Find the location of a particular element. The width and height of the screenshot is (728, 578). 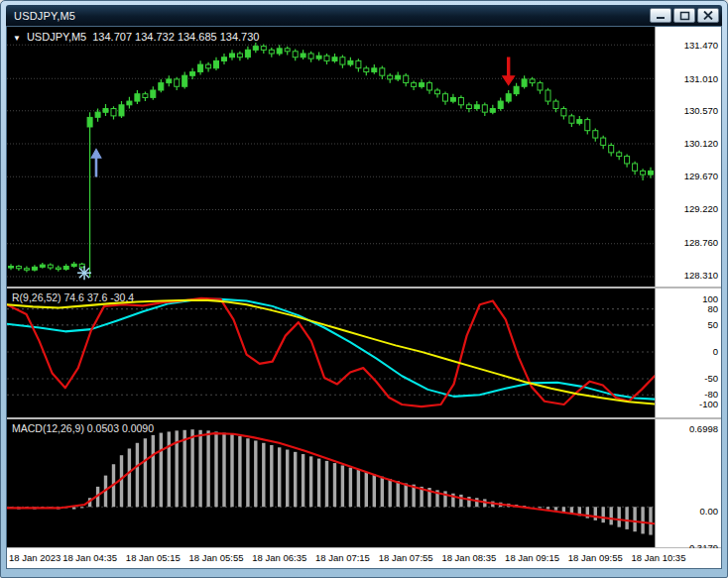

time-axis-label: 18 Jan 2023 is located at coordinates (35, 557).